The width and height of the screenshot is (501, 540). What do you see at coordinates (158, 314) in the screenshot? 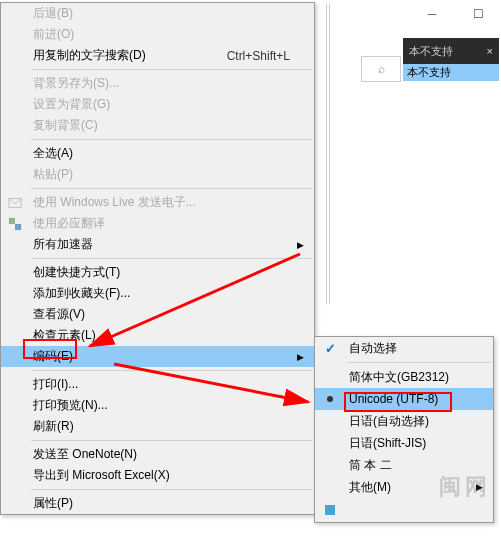
I see `menu-view-source: 查看源(V)` at bounding box center [158, 314].